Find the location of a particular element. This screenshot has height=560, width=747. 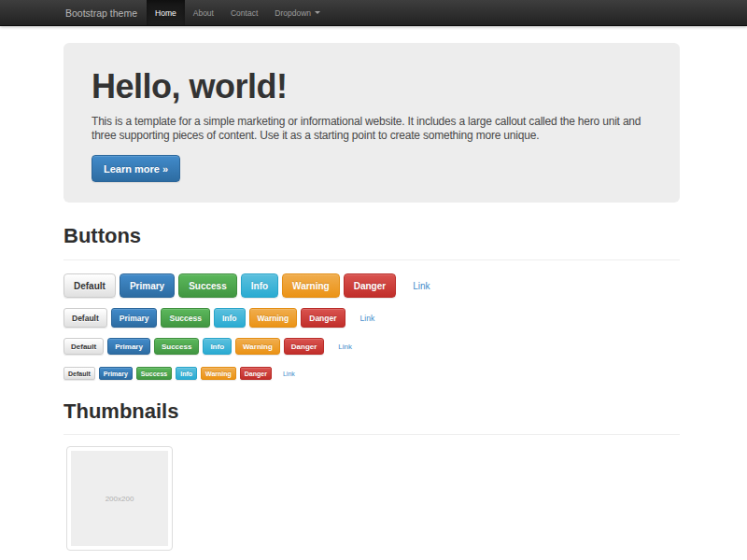

primary-button-lg: Primary is located at coordinates (148, 286).